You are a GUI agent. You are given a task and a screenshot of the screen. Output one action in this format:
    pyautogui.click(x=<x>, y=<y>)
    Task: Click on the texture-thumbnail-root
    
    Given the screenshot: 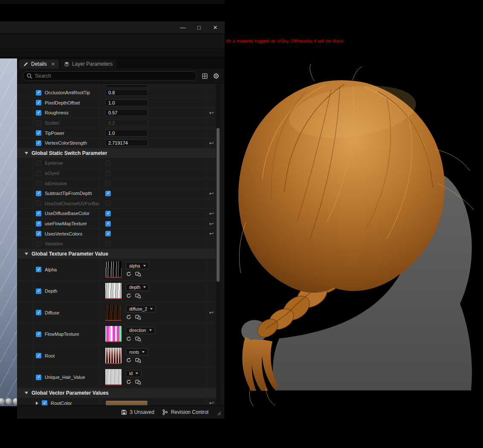 What is the action you would take?
    pyautogui.click(x=113, y=356)
    